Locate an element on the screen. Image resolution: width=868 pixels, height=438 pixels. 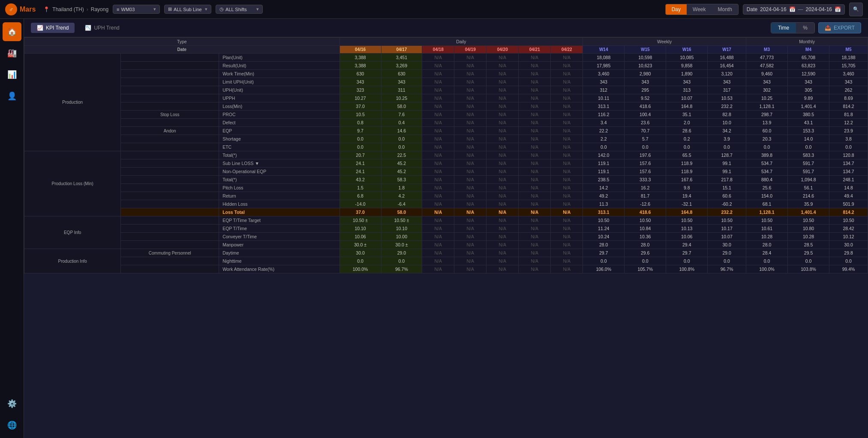
row-label: Pitch Loss is located at coordinates (279, 188).